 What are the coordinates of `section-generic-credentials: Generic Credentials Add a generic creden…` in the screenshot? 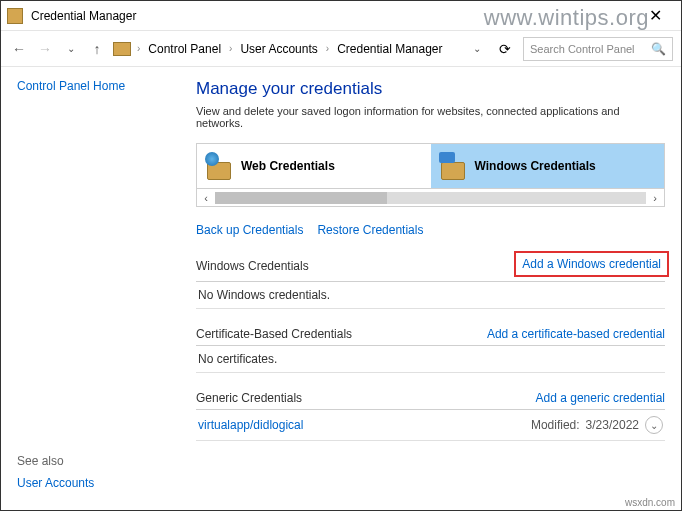 It's located at (430, 416).